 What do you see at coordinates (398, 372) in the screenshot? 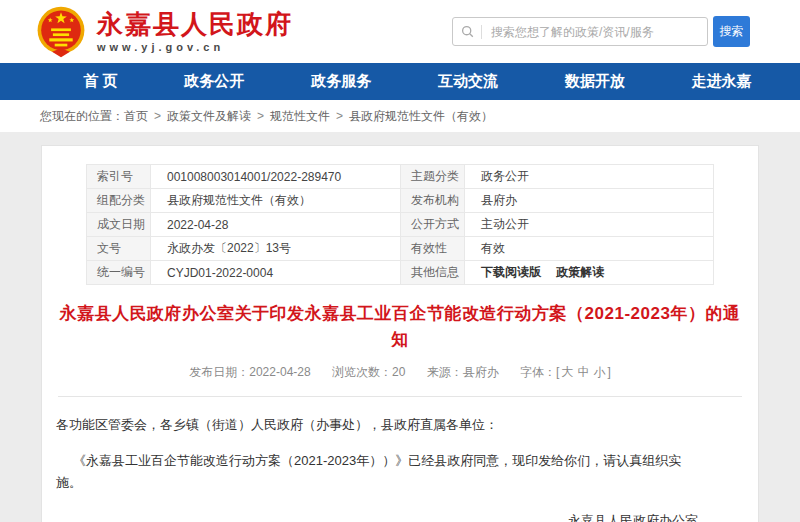
I see `view-count-value: 20` at bounding box center [398, 372].